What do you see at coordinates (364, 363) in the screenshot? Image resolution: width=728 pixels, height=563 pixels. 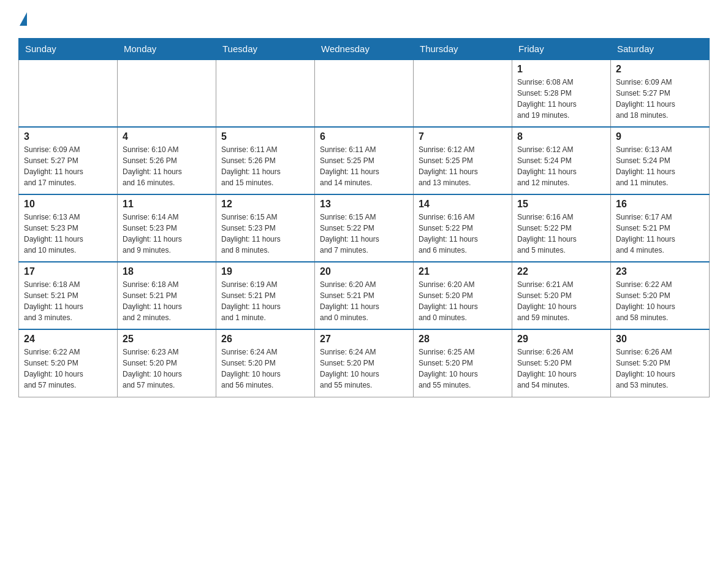 I see `week-row-5: 24Sunrise: 6:22 AM Sunset: 5:20 PM Dayli…` at bounding box center [364, 363].